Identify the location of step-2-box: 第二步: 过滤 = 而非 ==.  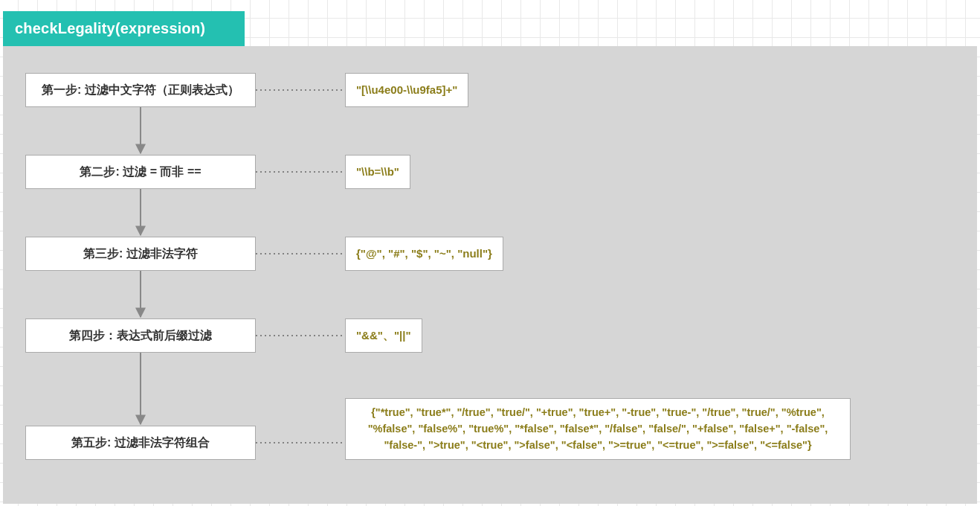
(141, 172).